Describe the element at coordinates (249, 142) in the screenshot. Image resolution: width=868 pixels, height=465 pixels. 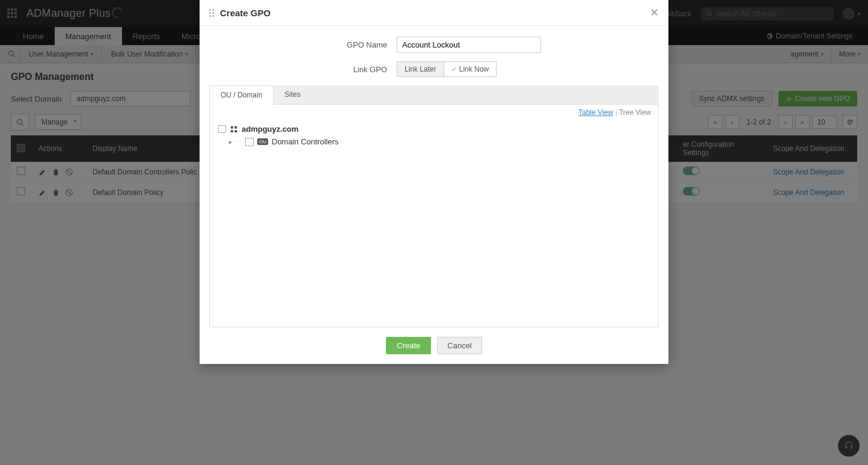
I see `tree-child-checkbox` at that location.